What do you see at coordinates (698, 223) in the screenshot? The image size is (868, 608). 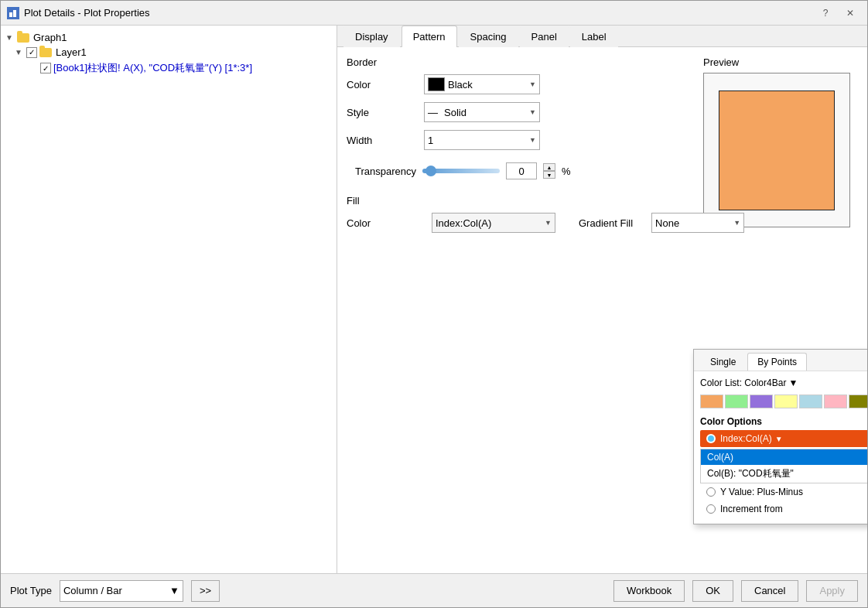 I see `gradient-fill-control: None ▼` at bounding box center [698, 223].